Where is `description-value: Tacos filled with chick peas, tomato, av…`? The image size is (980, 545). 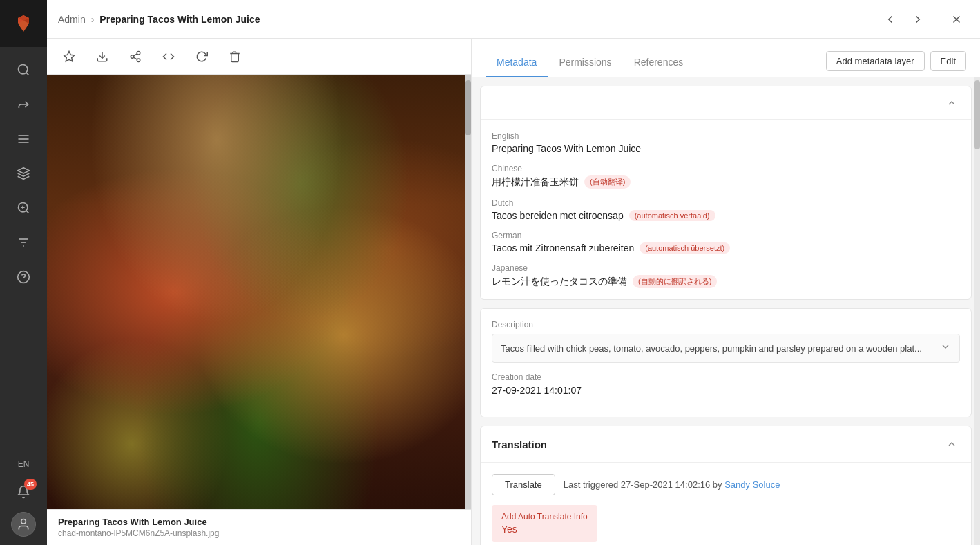
description-value: Tacos filled with chick peas, tomato, av… is located at coordinates (718, 348).